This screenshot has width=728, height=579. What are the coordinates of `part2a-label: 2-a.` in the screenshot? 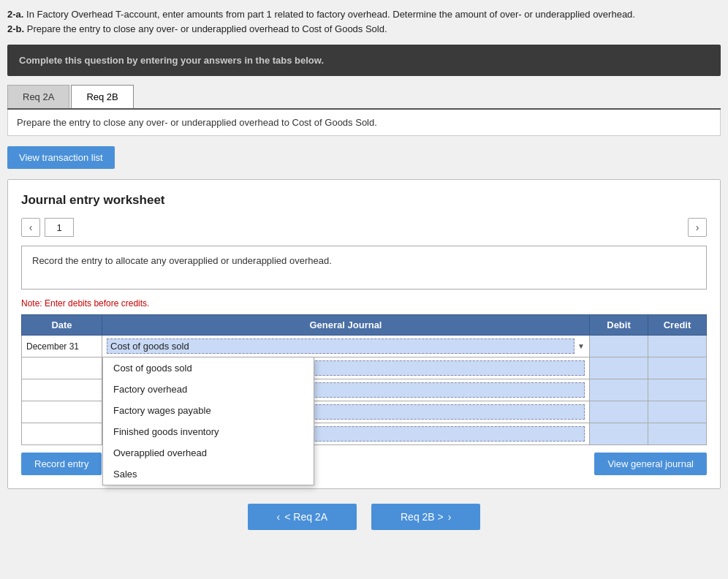 It's located at (15, 15).